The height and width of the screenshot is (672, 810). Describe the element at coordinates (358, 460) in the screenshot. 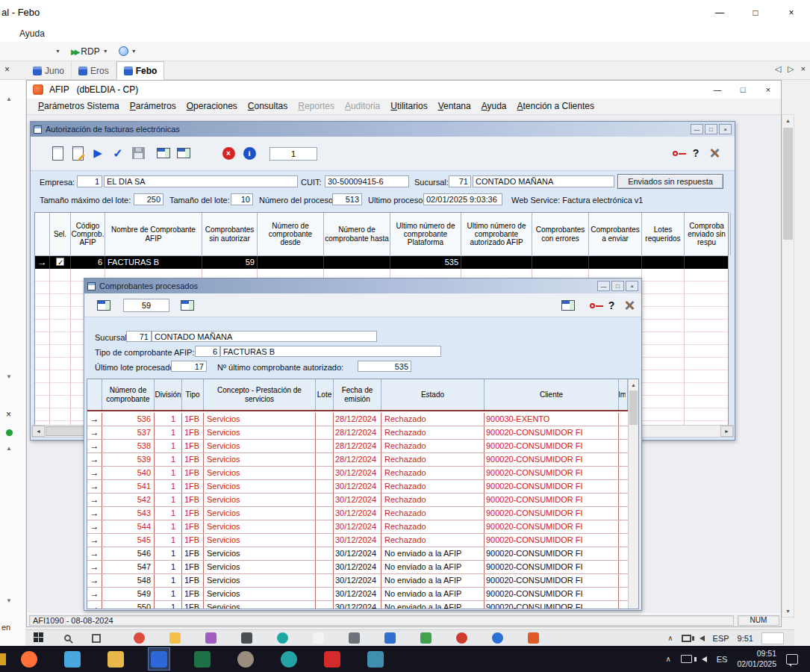

I see `grid-row: 539 1 1FB Servicios 28/12/2024 Rechazado…` at that location.